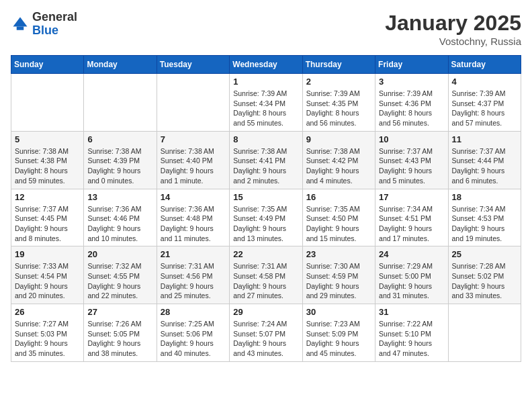  What do you see at coordinates (266, 82) in the screenshot?
I see `day-number: 1` at bounding box center [266, 82].